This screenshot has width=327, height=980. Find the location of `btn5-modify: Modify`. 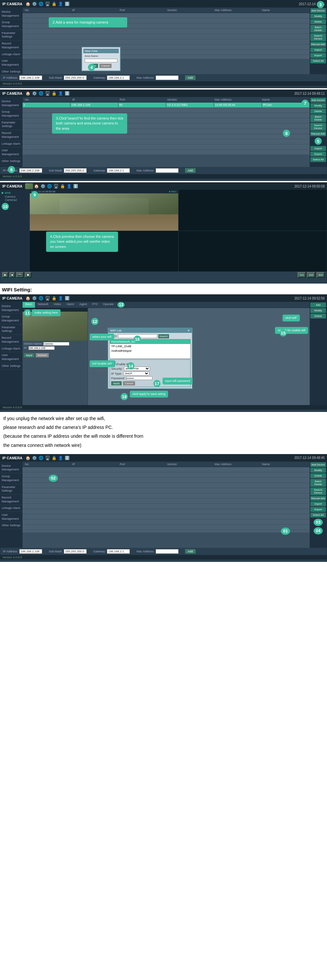

btn5-modify: Modify is located at coordinates (318, 470).